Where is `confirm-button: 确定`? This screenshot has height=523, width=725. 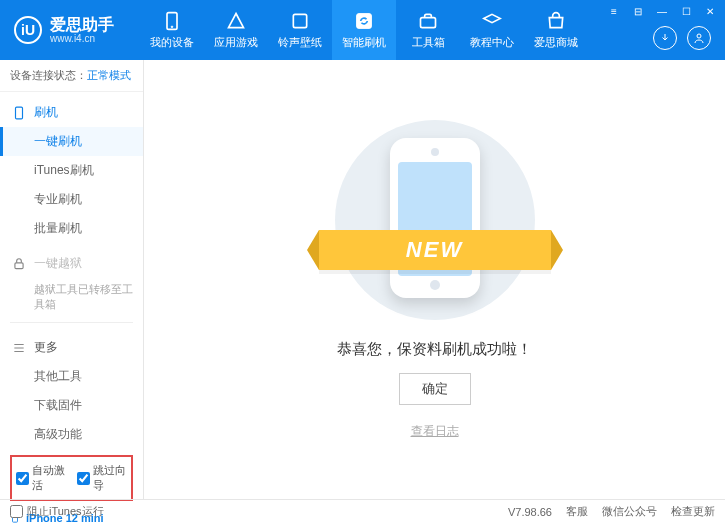
confirm-button: 确定 is located at coordinates (435, 389).